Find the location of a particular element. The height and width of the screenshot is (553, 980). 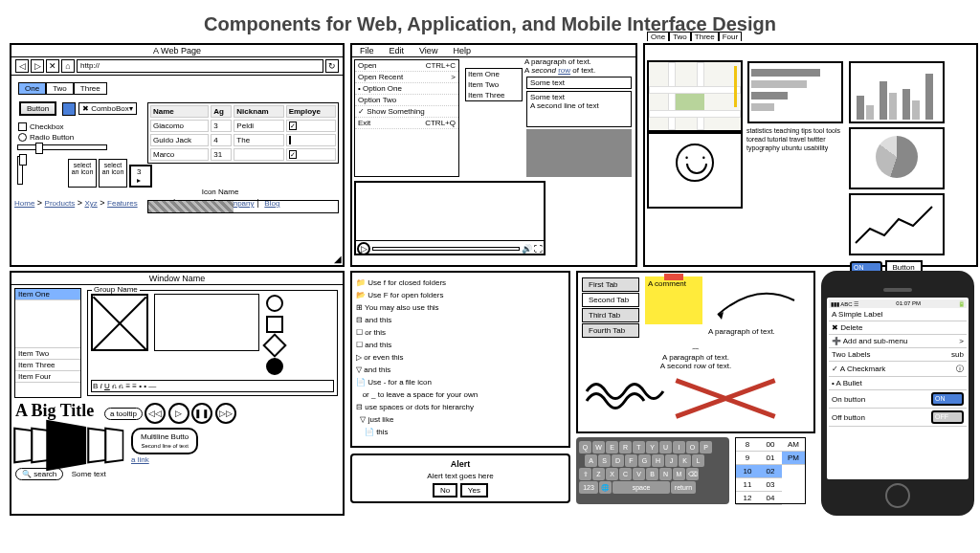

phone-mockup: ▮▮▮ ABC ☰ 01:07 PM 🔋 A Simple Label✖ Del… is located at coordinates (898, 393).